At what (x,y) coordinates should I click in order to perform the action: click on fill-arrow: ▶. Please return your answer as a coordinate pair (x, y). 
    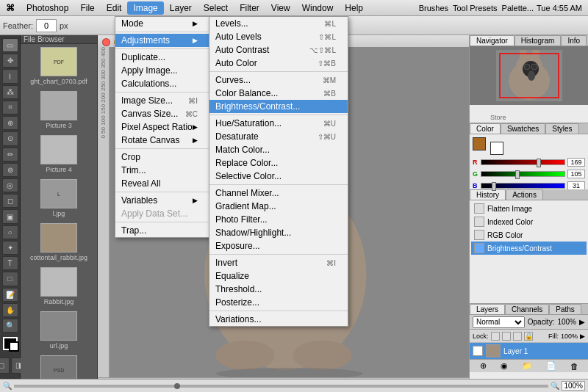
    Looking at the image, I should click on (582, 336).